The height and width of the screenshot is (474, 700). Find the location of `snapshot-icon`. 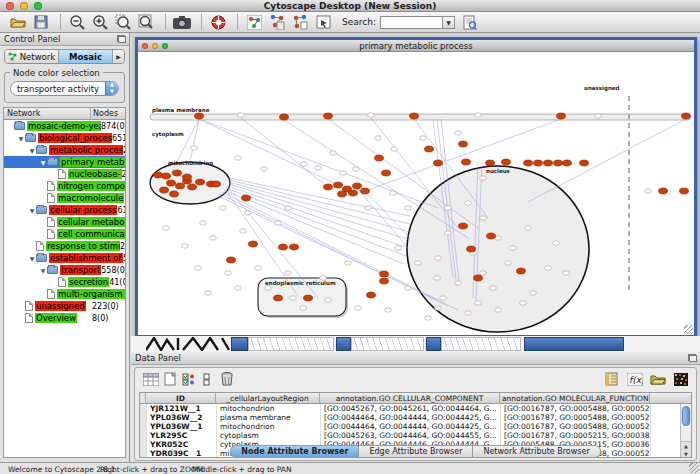

snapshot-icon is located at coordinates (182, 22).